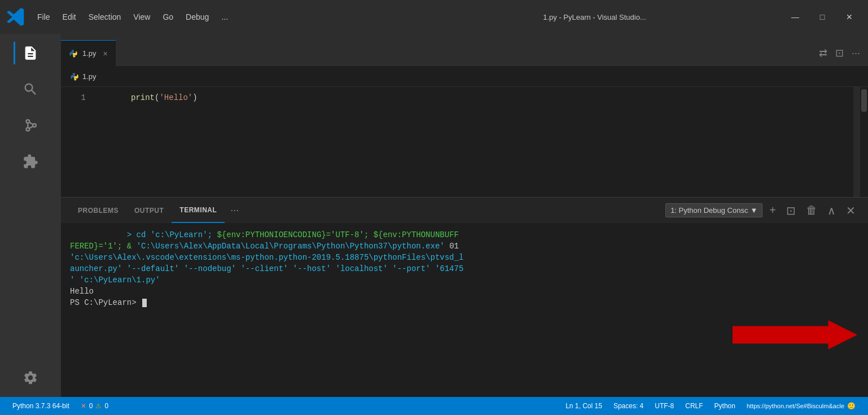  Describe the element at coordinates (795, 17) in the screenshot. I see `minimize-button: —` at that location.